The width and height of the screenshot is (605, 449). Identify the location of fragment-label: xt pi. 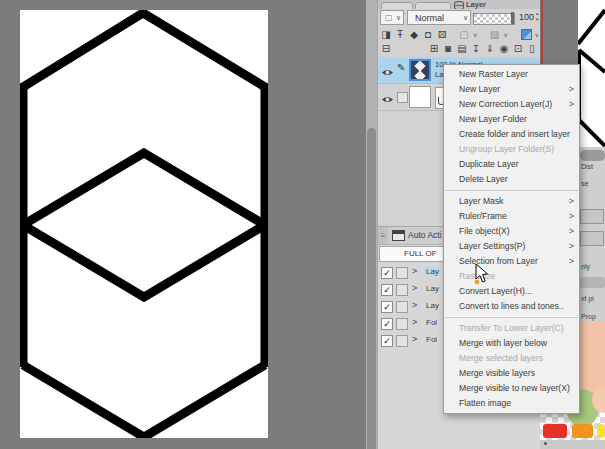
(588, 298).